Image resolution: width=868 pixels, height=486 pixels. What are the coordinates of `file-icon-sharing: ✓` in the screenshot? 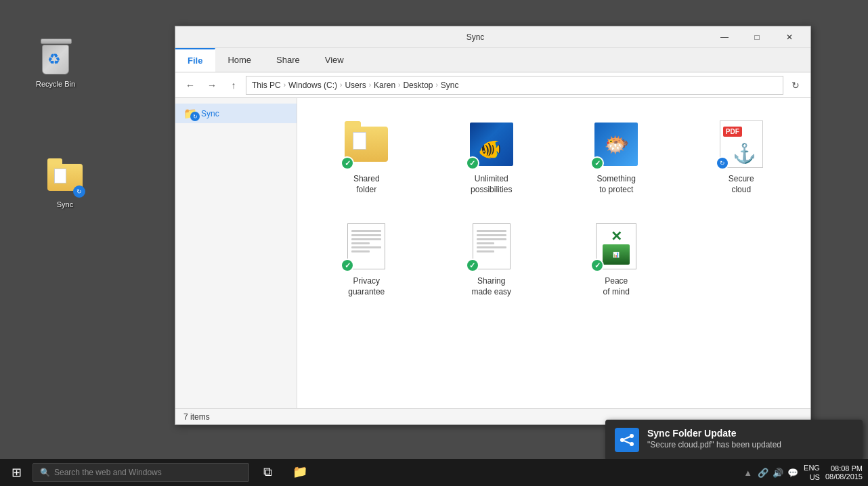 It's located at (492, 246).